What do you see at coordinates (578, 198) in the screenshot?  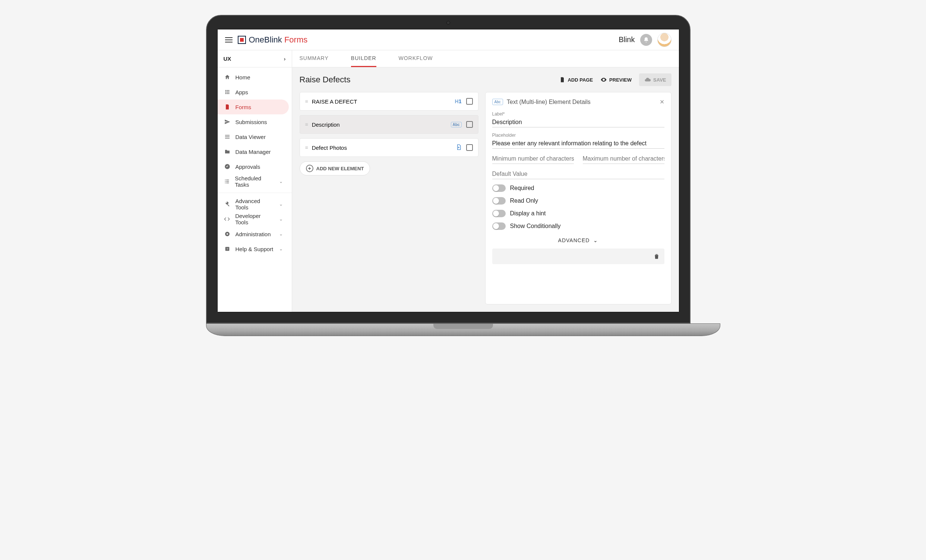 I see `element-details-panel: Abc Text (Multi-line) Element Details × …` at bounding box center [578, 198].